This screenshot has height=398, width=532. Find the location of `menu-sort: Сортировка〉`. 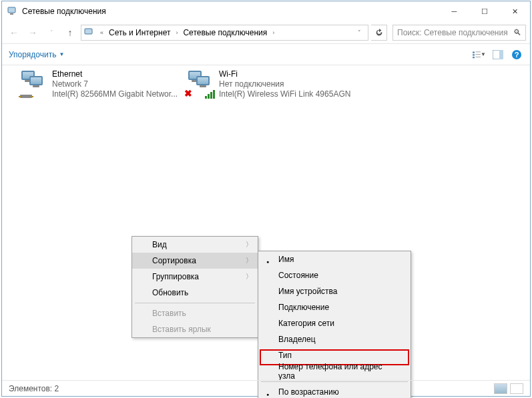

menu-sort: Сортировка〉 is located at coordinates (195, 261).